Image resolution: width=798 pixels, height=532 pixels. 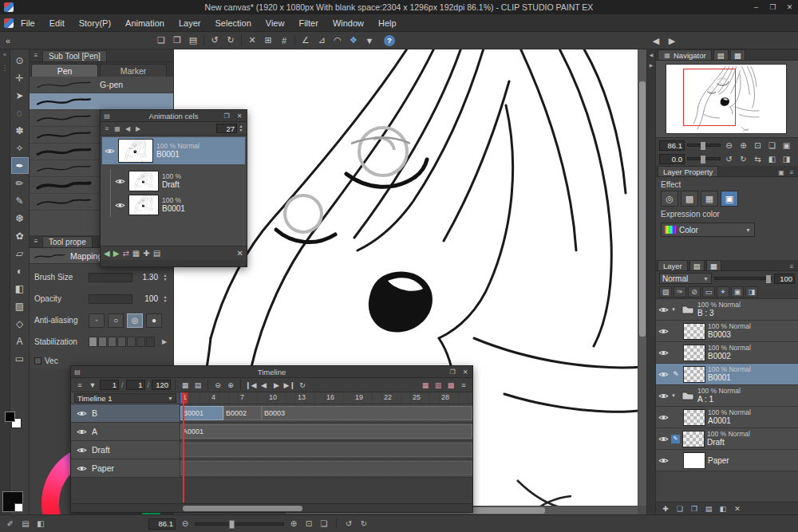 I want to click on undo-icon: ↺, so click(x=215, y=41).